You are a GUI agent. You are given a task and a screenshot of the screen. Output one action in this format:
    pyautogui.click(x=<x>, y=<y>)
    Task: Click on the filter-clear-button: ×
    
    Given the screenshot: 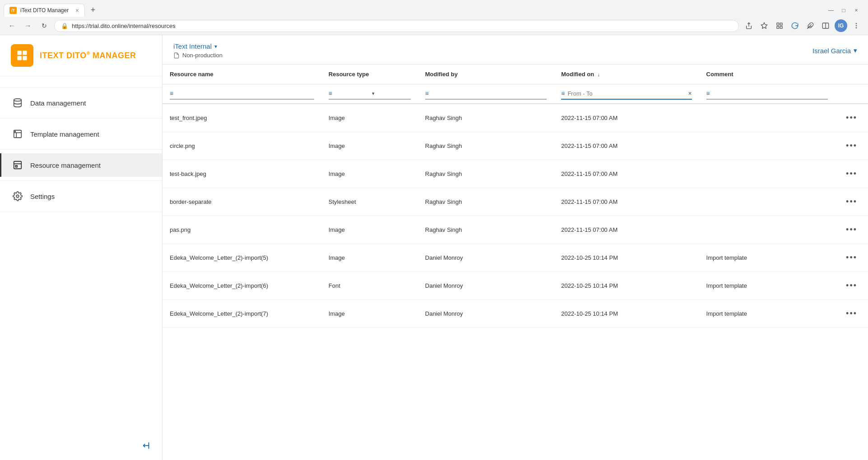 What is the action you would take?
    pyautogui.click(x=690, y=93)
    